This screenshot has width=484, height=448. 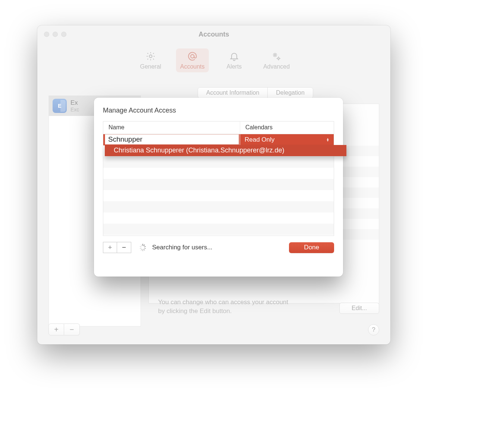 I want to click on table-row: Christiana Schnupperer (Christiana.Schnu…, so click(x=219, y=140).